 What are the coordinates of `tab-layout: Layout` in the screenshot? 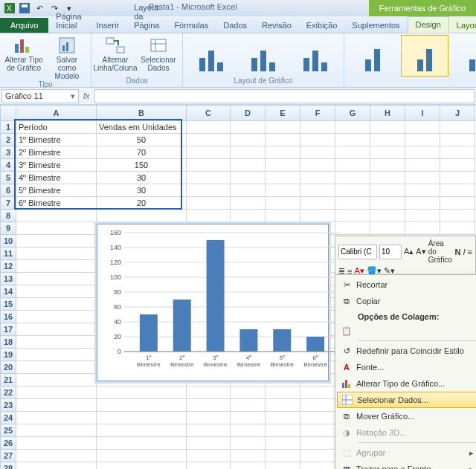 It's located at (463, 25).